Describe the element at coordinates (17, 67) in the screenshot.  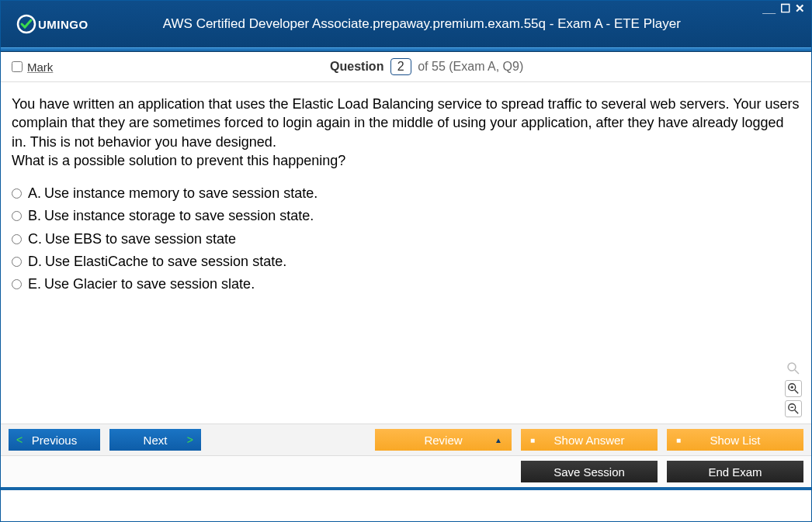
I see `mark-input` at that location.